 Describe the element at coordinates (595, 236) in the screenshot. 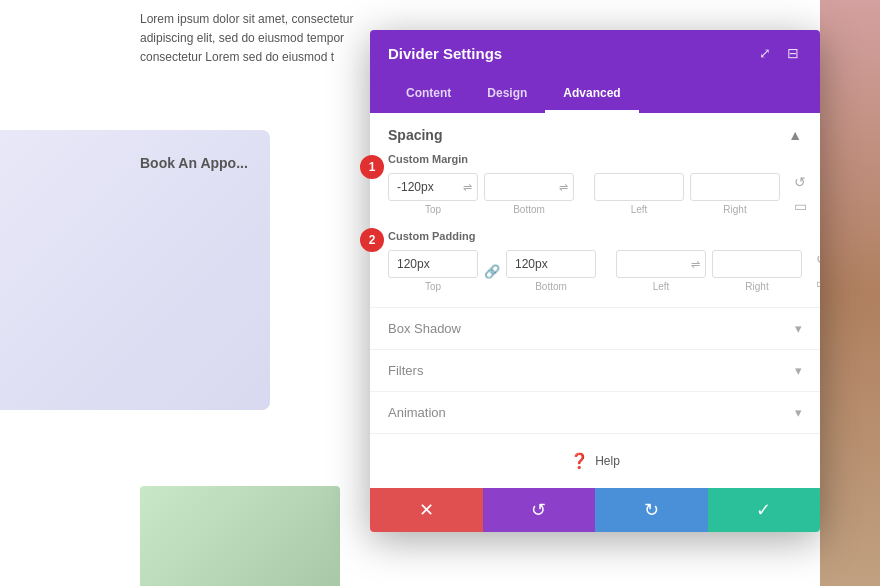

I see `custom-padding-label: Custom Padding` at that location.